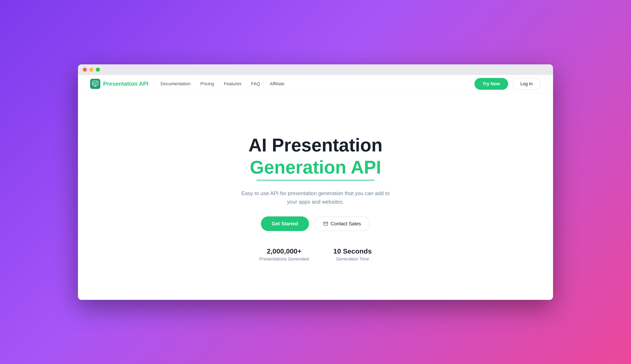 Image resolution: width=631 pixels, height=364 pixels. Describe the element at coordinates (120, 84) in the screenshot. I see `logo-area: Presentation API` at that location.